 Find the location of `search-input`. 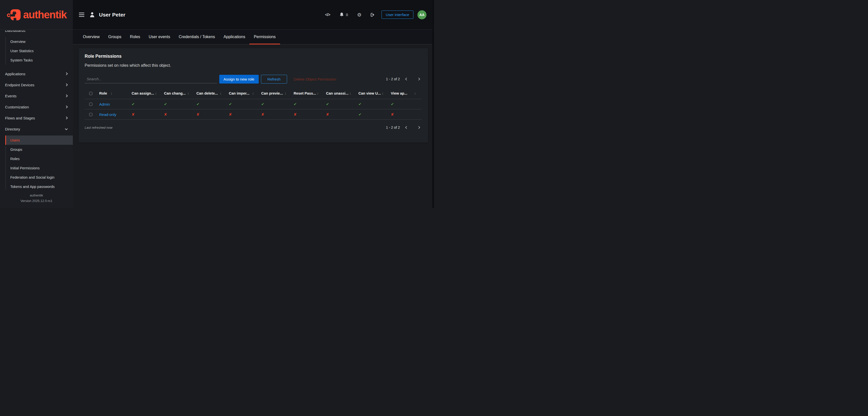

search-input is located at coordinates (151, 79).